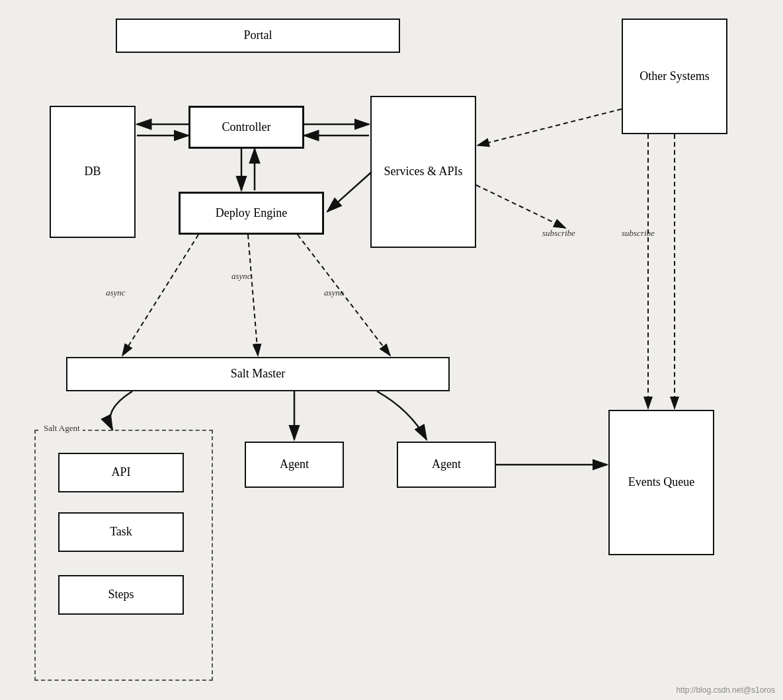 This screenshot has height=700, width=783. What do you see at coordinates (120, 472) in the screenshot?
I see `api-label: API` at bounding box center [120, 472].